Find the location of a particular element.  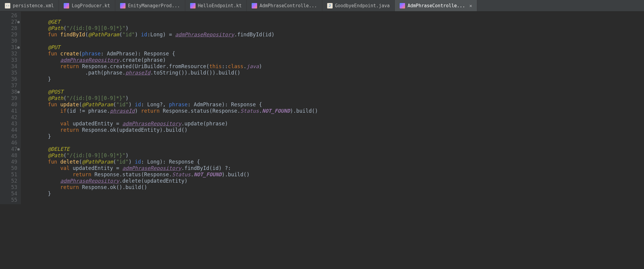

token-op: () is located at coordinates (247, 174).